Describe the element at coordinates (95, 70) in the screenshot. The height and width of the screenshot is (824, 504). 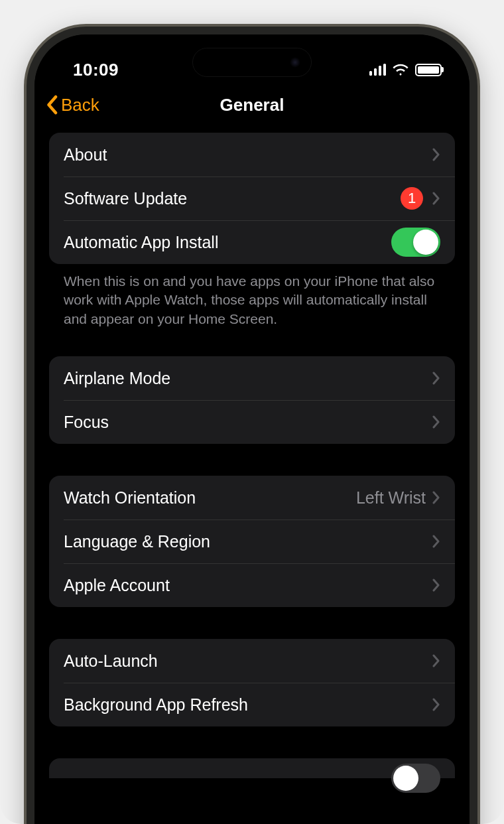
I see `status-time: 10:09` at that location.